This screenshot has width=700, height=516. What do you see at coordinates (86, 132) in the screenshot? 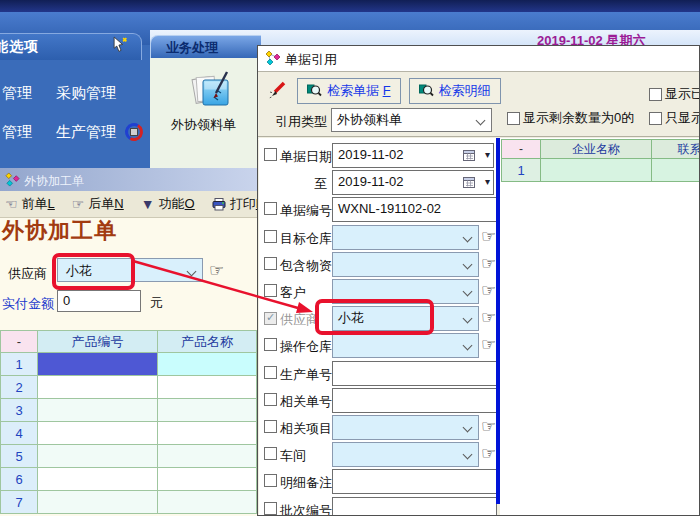
I see `menu-item-1-1: 生产管理` at bounding box center [86, 132].